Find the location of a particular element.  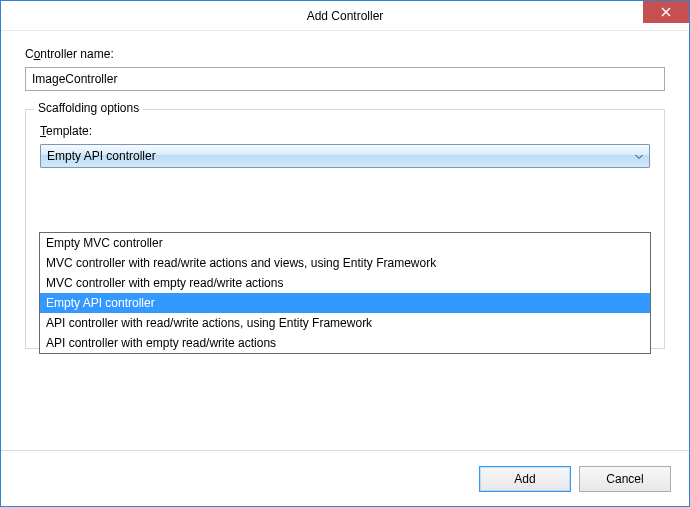

template-option: Empty API controller is located at coordinates (345, 303).